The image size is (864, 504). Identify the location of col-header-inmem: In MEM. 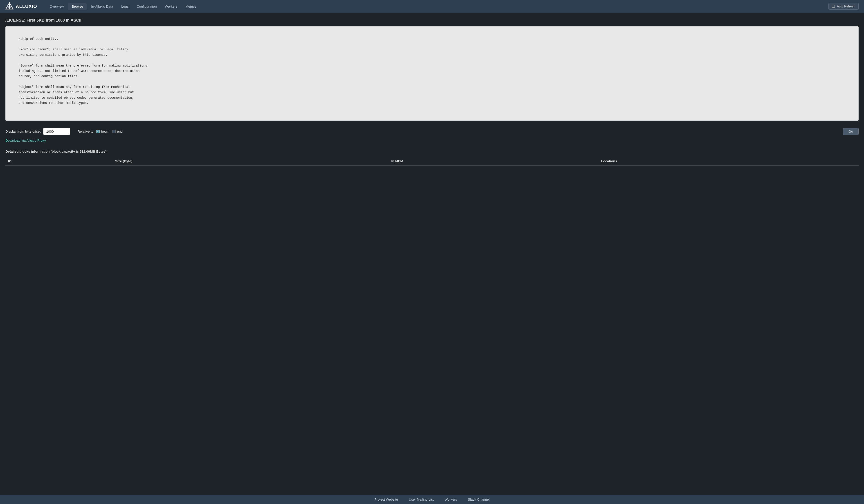
(494, 161).